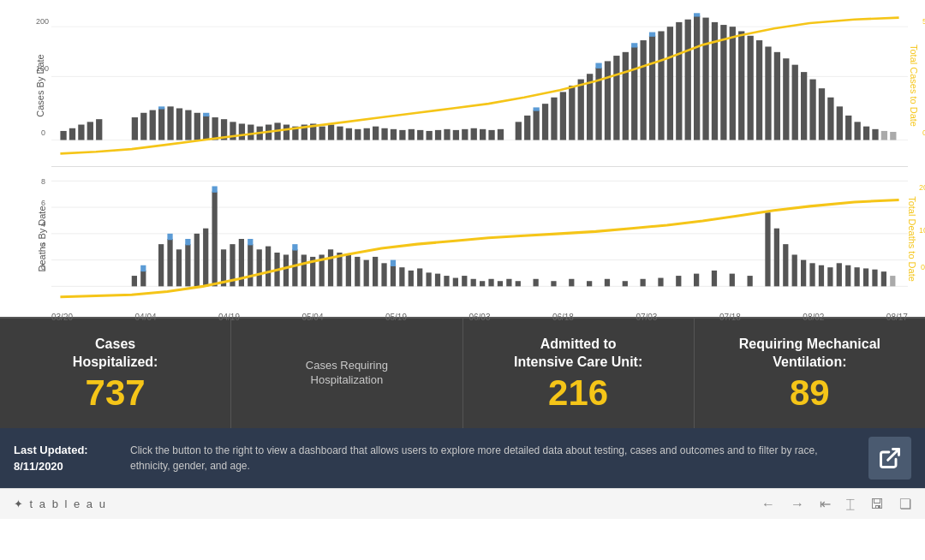 This screenshot has width=925, height=560. Describe the element at coordinates (905, 503) in the screenshot. I see `nav-fullscreen-icon: ❏` at that location.